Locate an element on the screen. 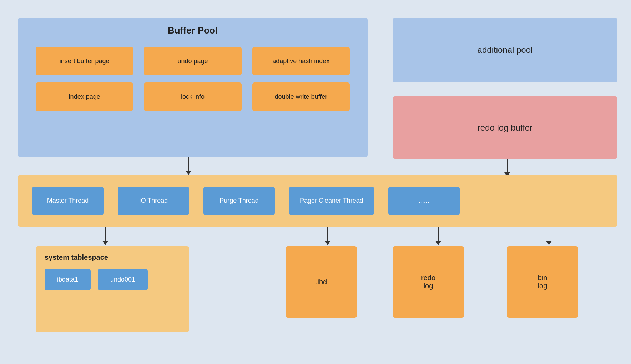 The height and width of the screenshot is (364, 631). additional-pool-title: additional pool is located at coordinates (505, 50).